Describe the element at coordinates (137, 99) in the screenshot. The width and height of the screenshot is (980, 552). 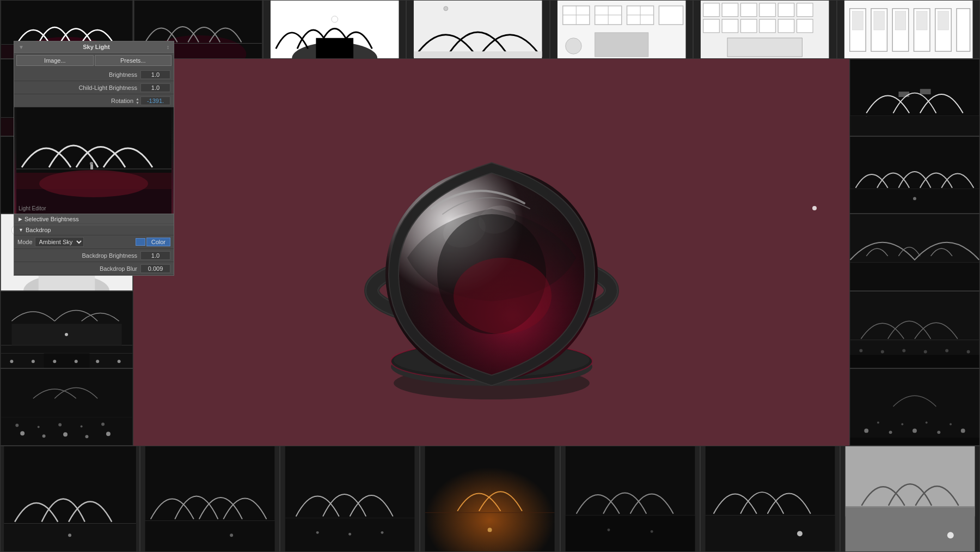
I see `spin-up-icon: ▲` at that location.